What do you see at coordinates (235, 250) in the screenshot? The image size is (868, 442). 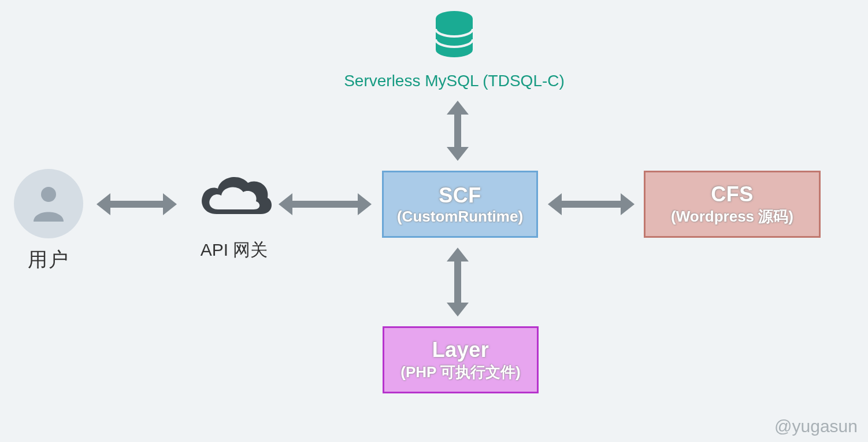 I see `api-gateway-label: API 网关` at bounding box center [235, 250].